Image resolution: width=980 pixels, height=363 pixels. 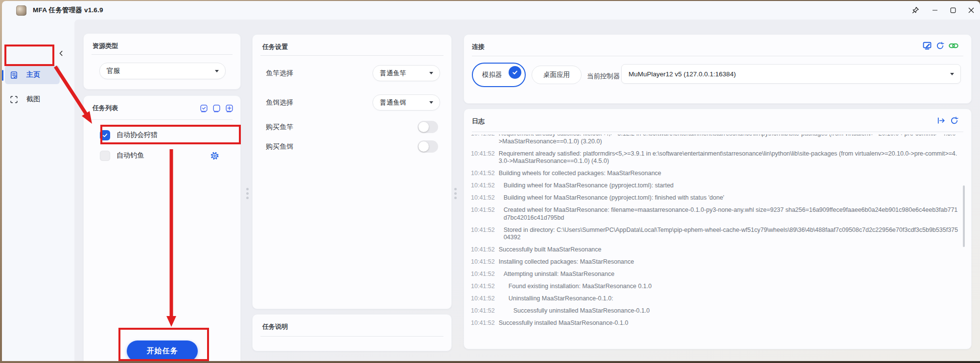 What do you see at coordinates (275, 327) in the screenshot?
I see `panel-title: 任务说明` at bounding box center [275, 327].